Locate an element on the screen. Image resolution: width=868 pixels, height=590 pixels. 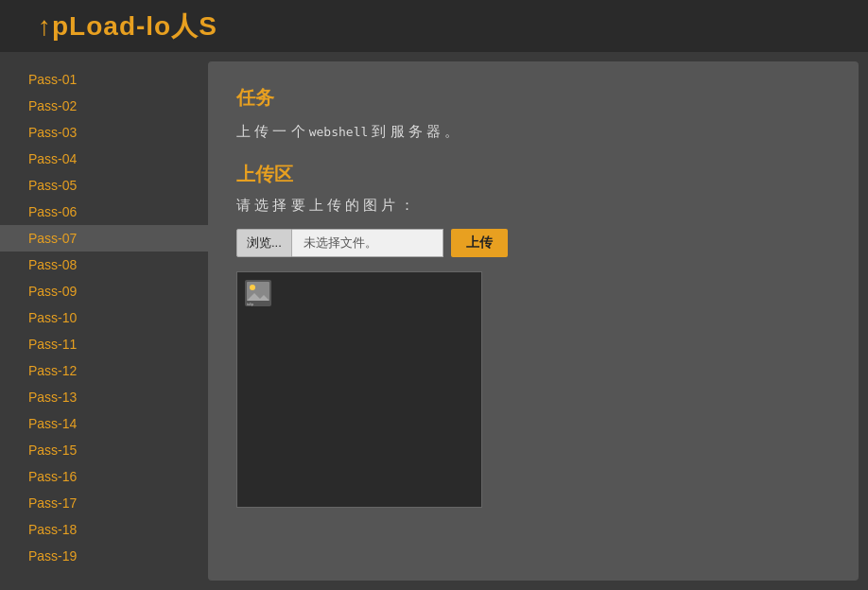
browse-button: 浏览... is located at coordinates (265, 243).